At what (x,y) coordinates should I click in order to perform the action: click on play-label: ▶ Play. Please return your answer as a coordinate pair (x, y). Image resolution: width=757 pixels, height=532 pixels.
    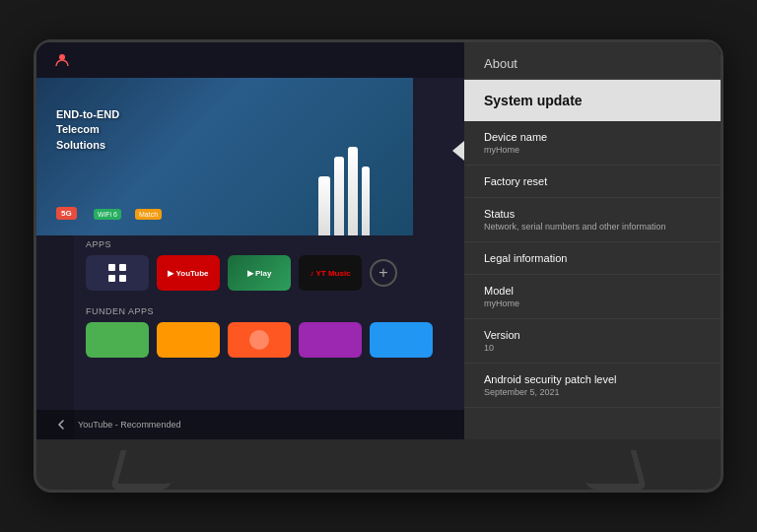
    Looking at the image, I should click on (260, 274).